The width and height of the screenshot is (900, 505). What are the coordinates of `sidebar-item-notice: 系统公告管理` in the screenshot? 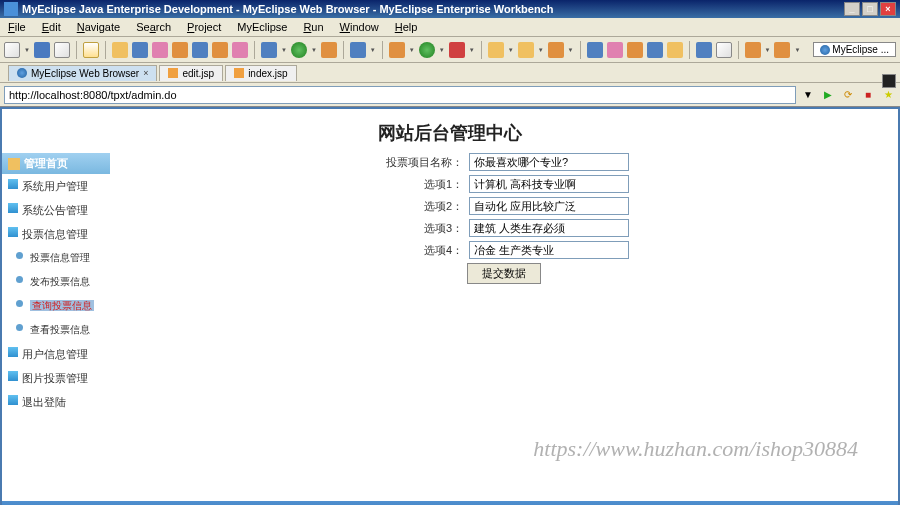 It's located at (56, 210).